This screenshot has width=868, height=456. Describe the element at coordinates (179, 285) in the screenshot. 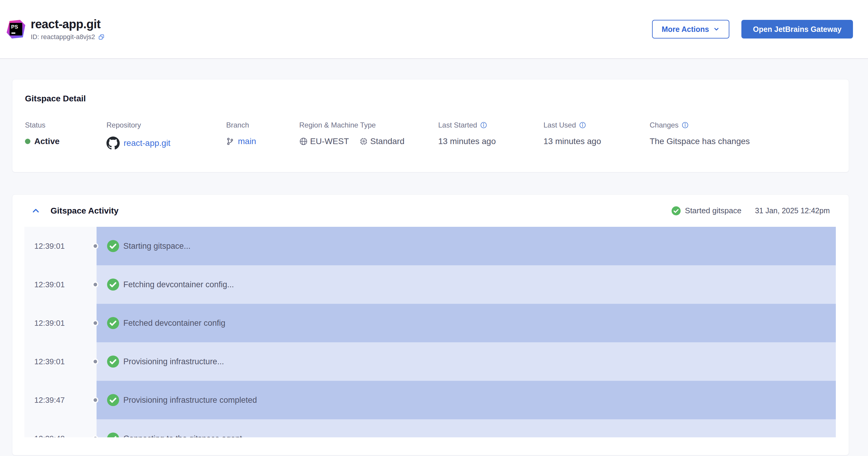

I see `log-message: Fetching devcontainer config...` at that location.